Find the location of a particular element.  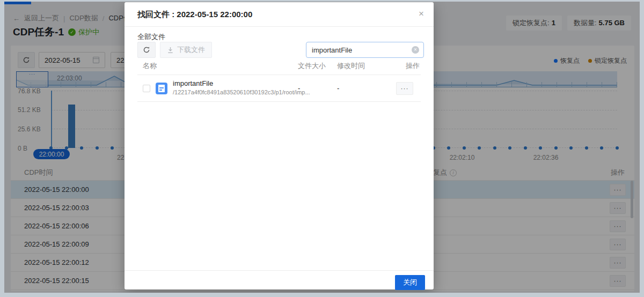

refresh-icon is located at coordinates (147, 50).